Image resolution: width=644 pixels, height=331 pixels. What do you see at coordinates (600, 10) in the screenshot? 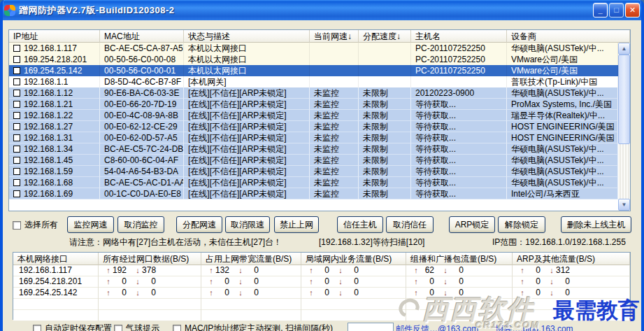
I see `minimize-button: _` at bounding box center [600, 10].